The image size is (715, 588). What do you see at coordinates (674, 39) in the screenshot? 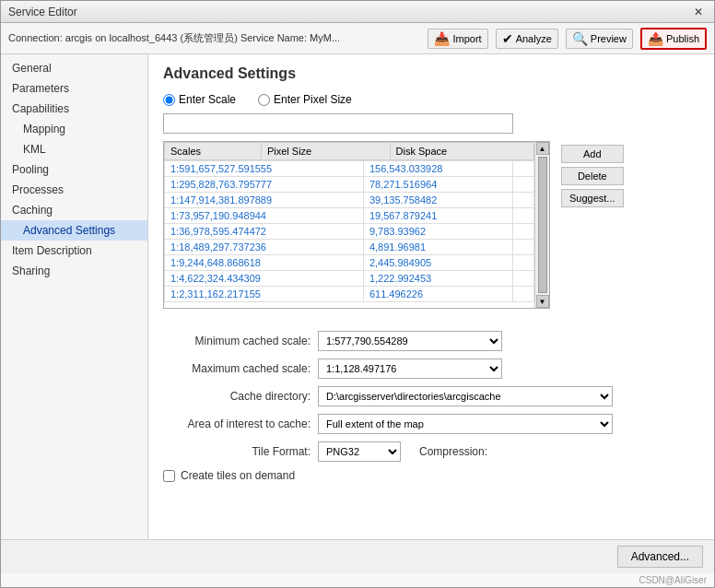
I see `publish-button: 📤 Publish` at bounding box center [674, 39].